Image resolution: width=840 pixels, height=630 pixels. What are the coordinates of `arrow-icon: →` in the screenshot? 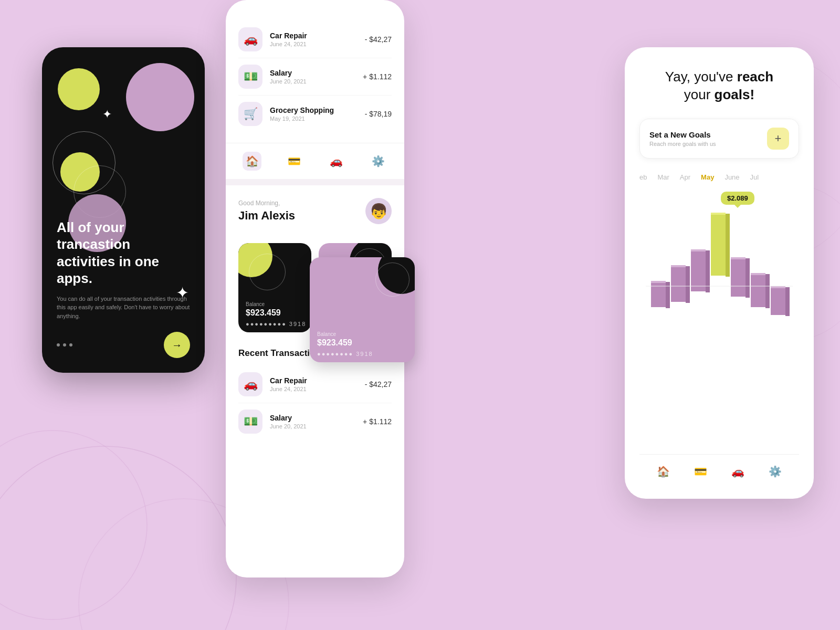 It's located at (177, 345).